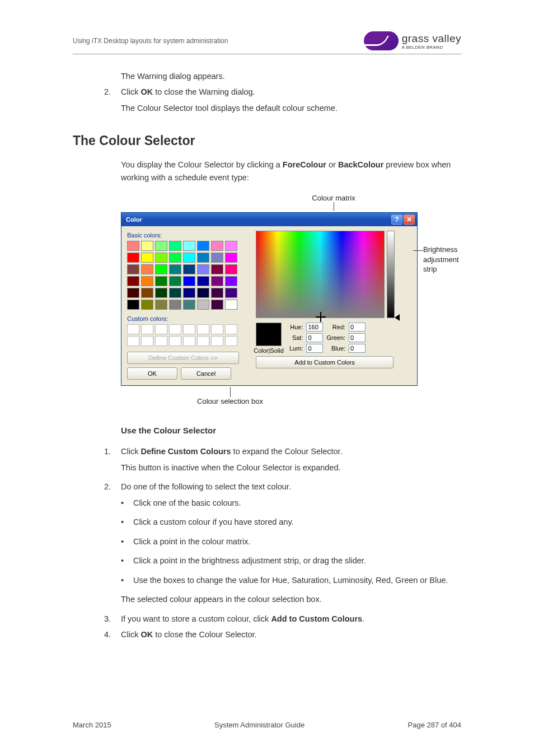 The width and height of the screenshot is (534, 756). Describe the element at coordinates (296, 327) in the screenshot. I see `hue-label: Hue:` at that location.